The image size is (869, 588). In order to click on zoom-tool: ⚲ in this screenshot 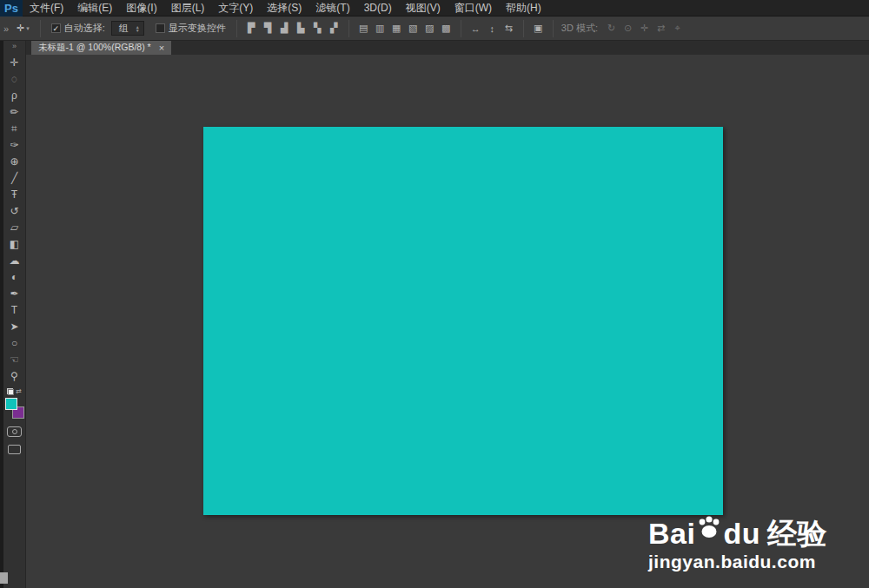, I will do `click(15, 375)`.